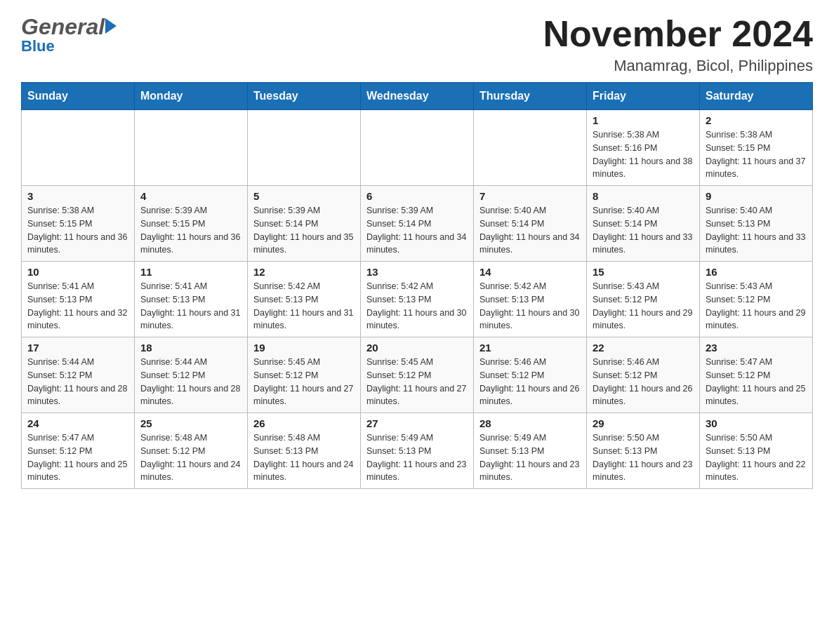 This screenshot has height=644, width=834. What do you see at coordinates (530, 196) in the screenshot?
I see `day-number: 7` at bounding box center [530, 196].